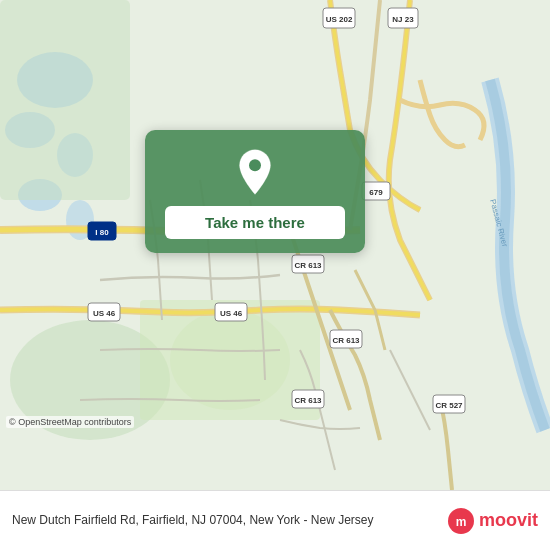 The image size is (550, 550). What do you see at coordinates (255, 192) in the screenshot?
I see `take-me-there-overlay: Take me there` at bounding box center [255, 192].